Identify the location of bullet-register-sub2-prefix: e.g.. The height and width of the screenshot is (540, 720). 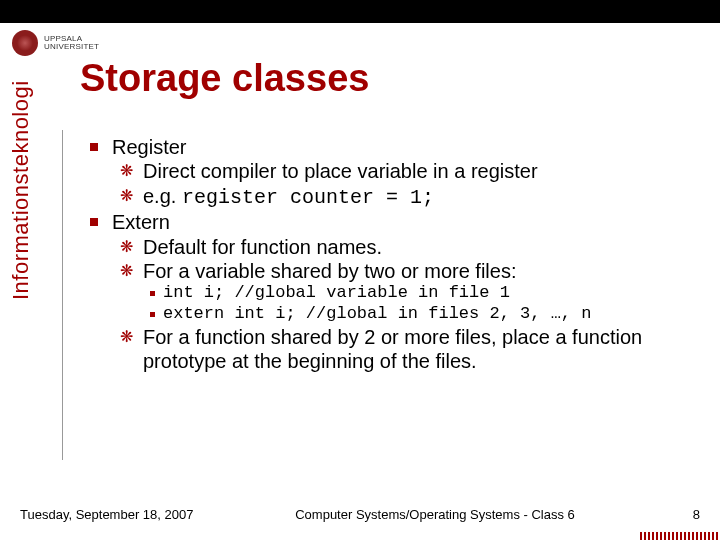
(162, 196).